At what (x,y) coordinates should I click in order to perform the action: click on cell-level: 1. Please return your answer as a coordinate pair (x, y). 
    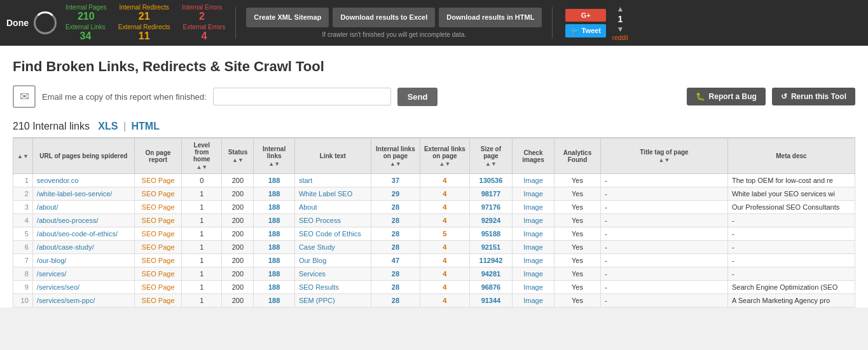
    Looking at the image, I should click on (202, 234).